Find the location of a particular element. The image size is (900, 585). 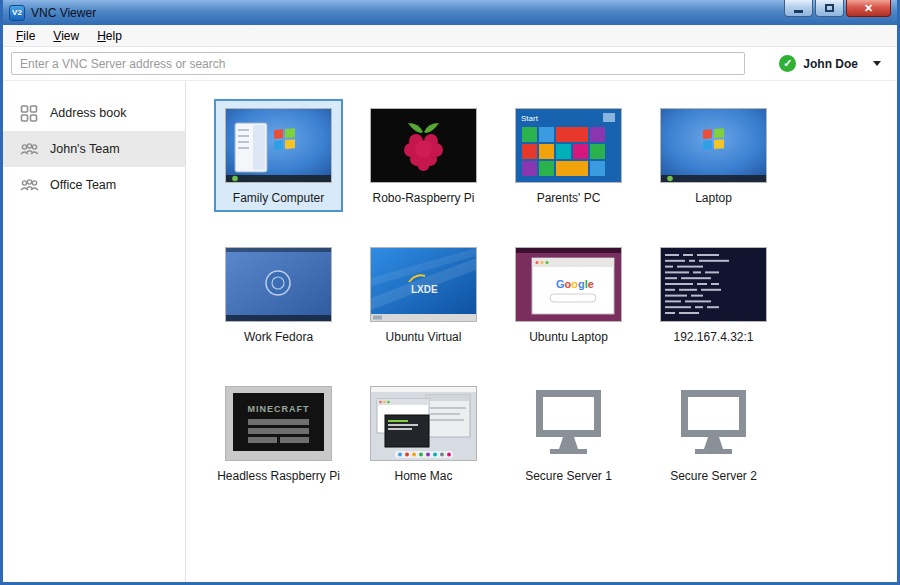

address-book-grid-icon is located at coordinates (29, 113).